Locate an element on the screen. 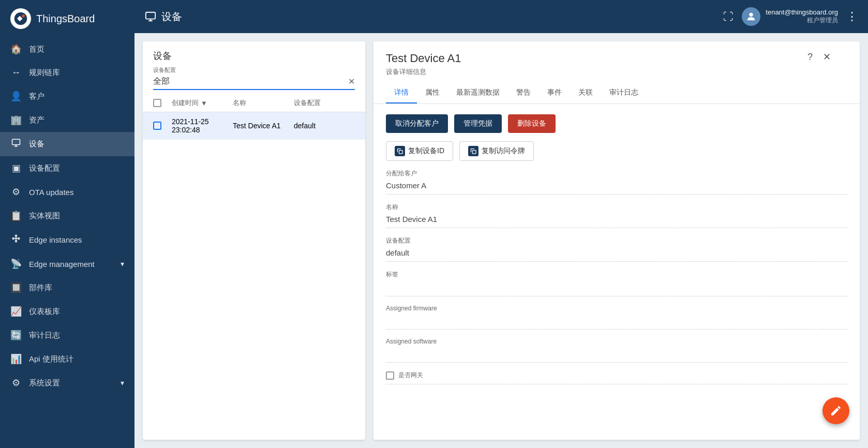 Image resolution: width=868 pixels, height=448 pixels. tab-alarms: 警告 is located at coordinates (523, 93).